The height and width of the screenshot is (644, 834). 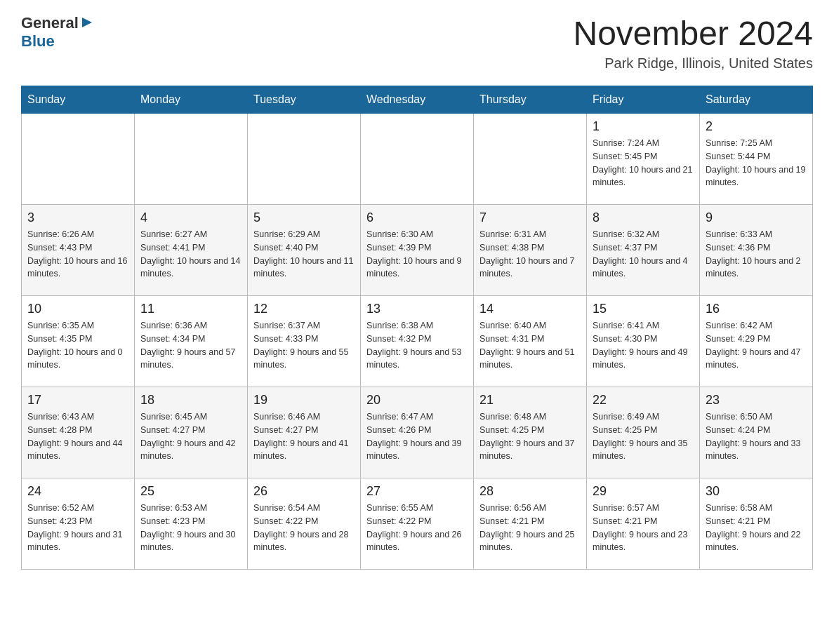 I want to click on calendar-week-3: 10Sunrise: 6:35 AMSunset: 4:35 PMDayligh…, so click(x=417, y=342).